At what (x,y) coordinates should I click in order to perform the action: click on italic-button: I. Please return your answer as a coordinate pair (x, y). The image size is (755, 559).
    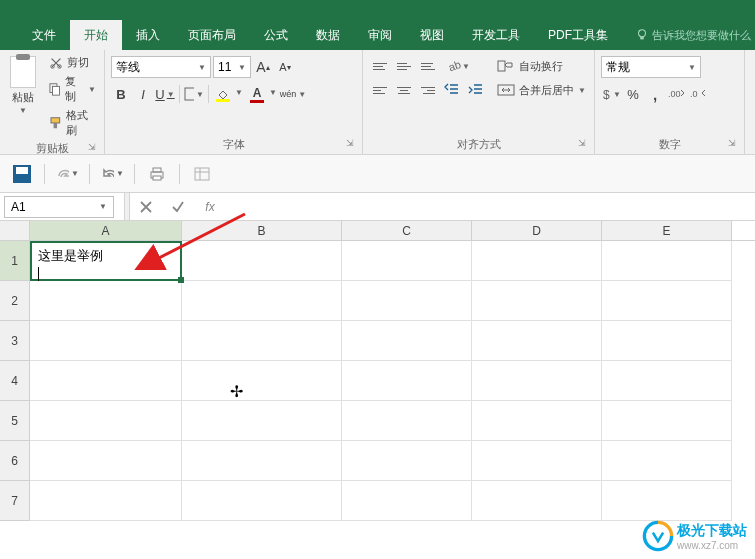
    Looking at the image, I should click on (143, 94).